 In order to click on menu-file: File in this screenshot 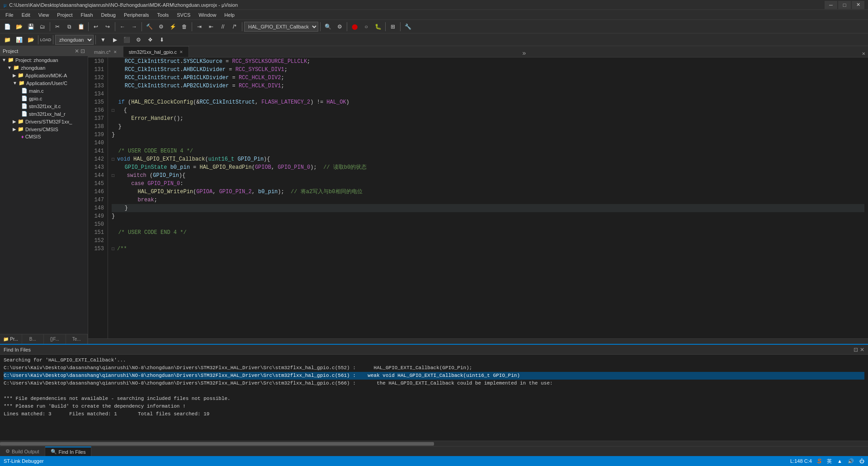, I will do `click(9, 15)`.